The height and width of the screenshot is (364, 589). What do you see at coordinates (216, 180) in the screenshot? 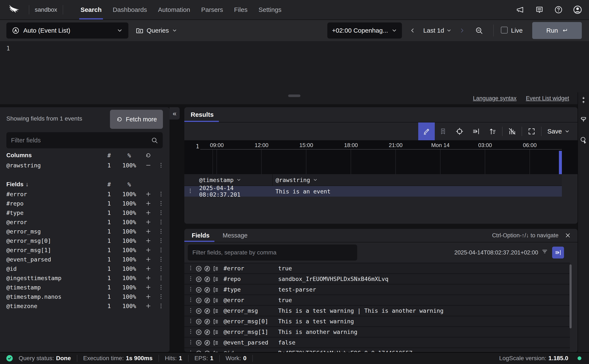
I see `column-header-timestamp: @timestamp` at bounding box center [216, 180].